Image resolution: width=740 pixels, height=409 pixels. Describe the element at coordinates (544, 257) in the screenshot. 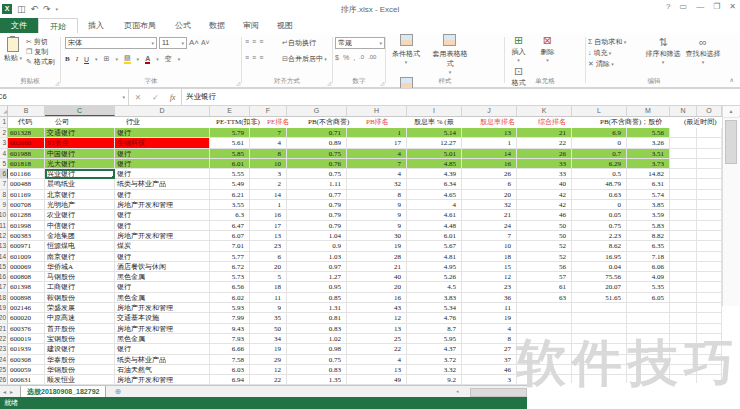

I see `cell: 52` at that location.